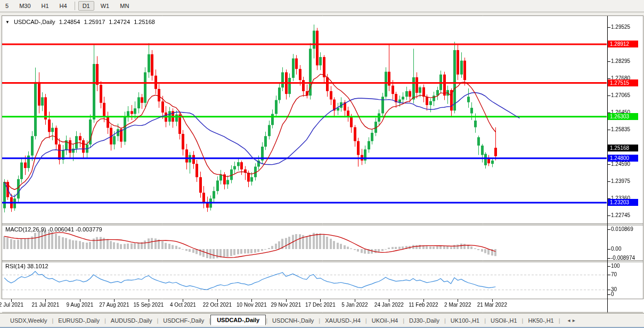  I want to click on price-axis-tick: 1.29525, so click(621, 27).